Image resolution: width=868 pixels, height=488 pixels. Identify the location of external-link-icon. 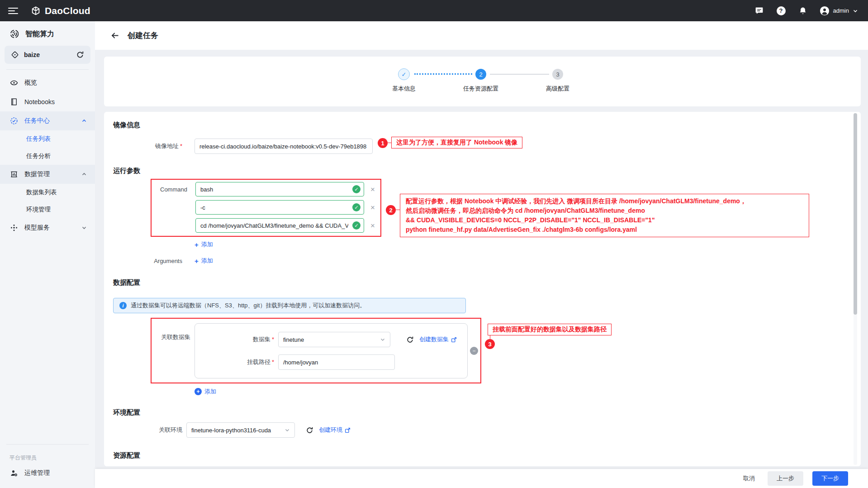
(454, 340).